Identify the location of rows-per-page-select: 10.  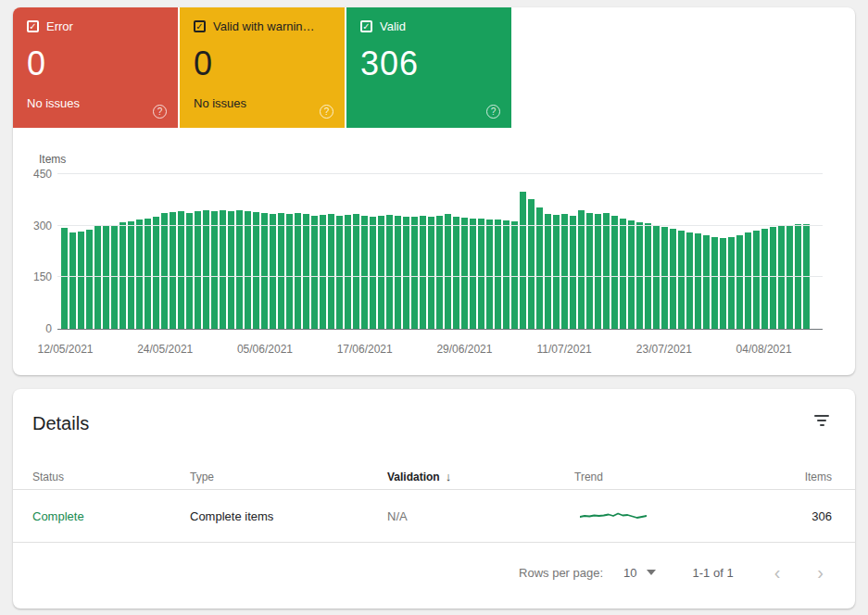
(639, 572).